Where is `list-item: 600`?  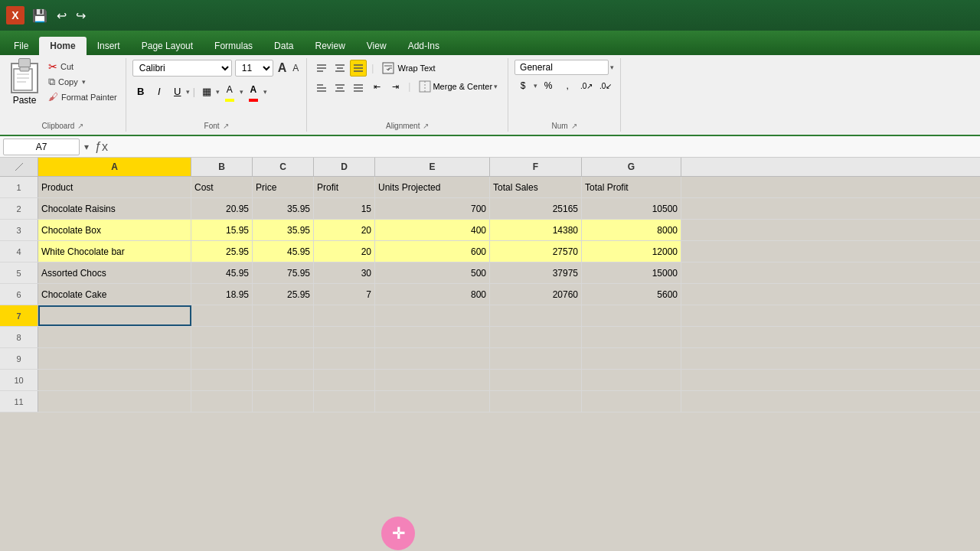 list-item: 600 is located at coordinates (433, 251).